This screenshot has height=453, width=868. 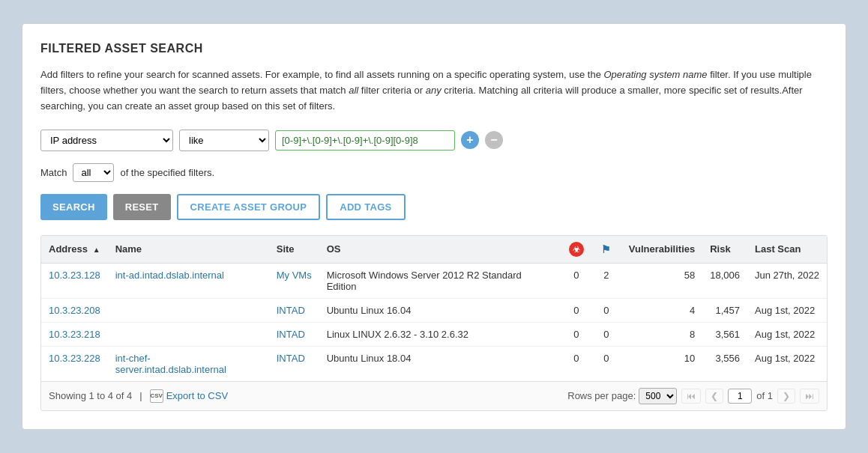 What do you see at coordinates (75, 280) in the screenshot?
I see `cell-address: 10.3.23.128` at bounding box center [75, 280].